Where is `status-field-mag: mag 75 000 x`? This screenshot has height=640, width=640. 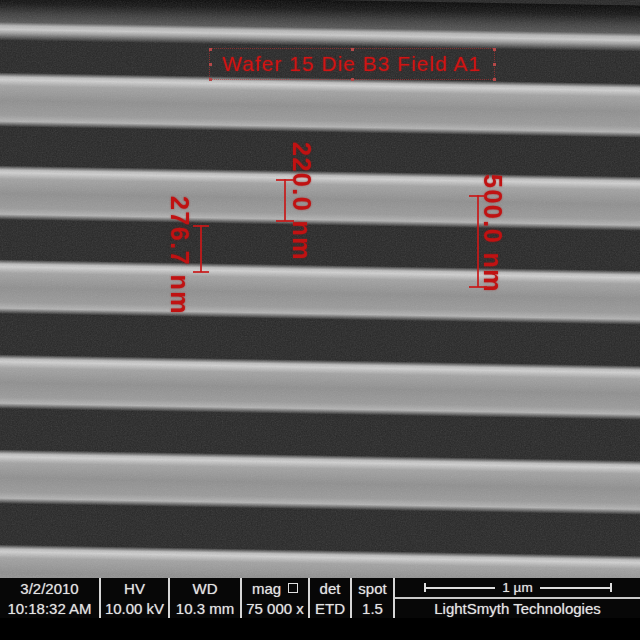
status-field-mag: mag 75 000 x is located at coordinates (276, 598).